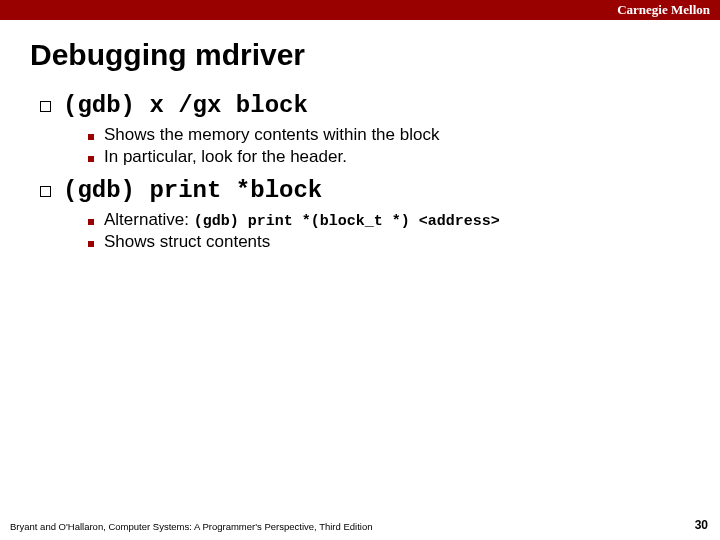  What do you see at coordinates (187, 242) in the screenshot?
I see `sub-text: Shows struct contents` at bounding box center [187, 242].